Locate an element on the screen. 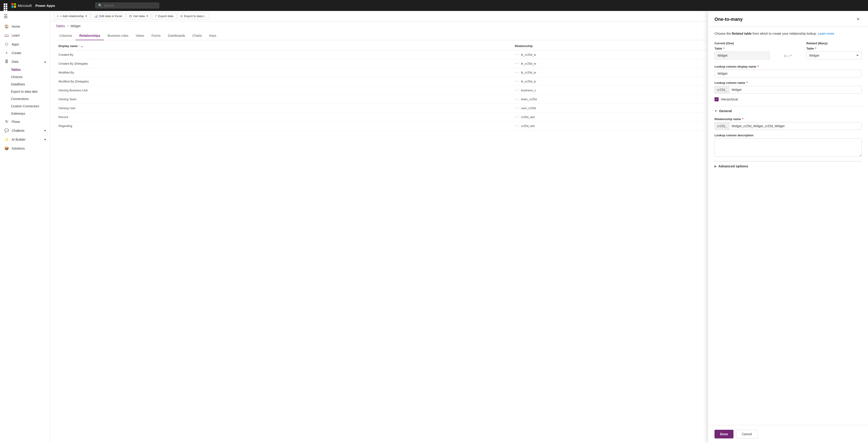 The image size is (868, 443). advanced-options-section: ▶ Advanced options is located at coordinates (788, 166).